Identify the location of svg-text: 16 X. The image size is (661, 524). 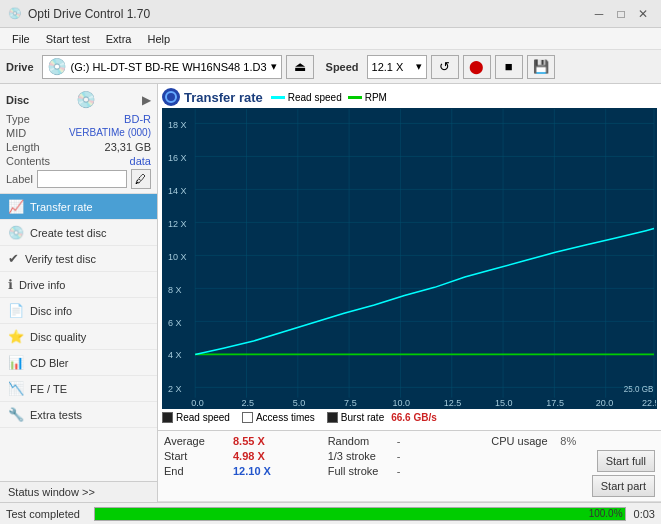
(178, 157).